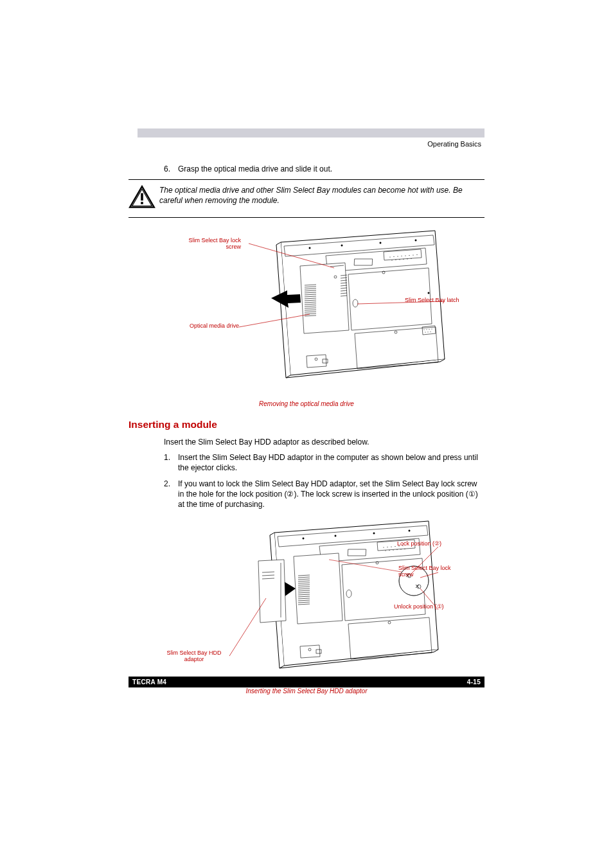  I want to click on step-2-text-b: ). The lock screw is inserted in the unl…, so click(380, 494).